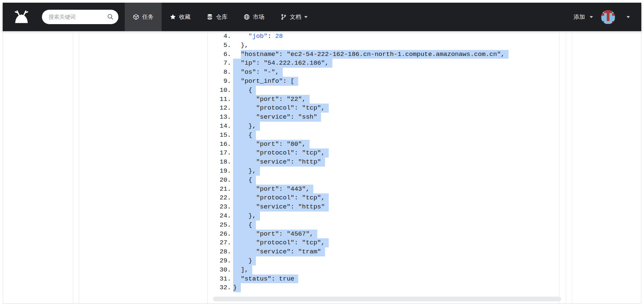  Describe the element at coordinates (254, 17) in the screenshot. I see `nav-item-market: 市场` at that location.